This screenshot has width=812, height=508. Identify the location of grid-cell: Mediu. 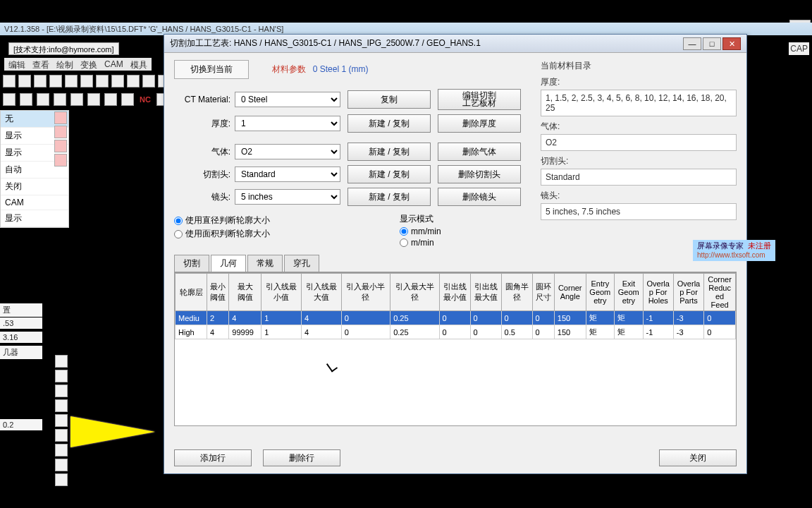
(192, 318).